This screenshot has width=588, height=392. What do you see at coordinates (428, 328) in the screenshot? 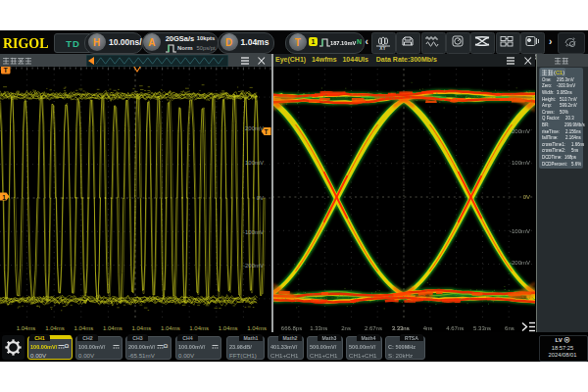
I see `svg-text: 4ns` at bounding box center [428, 328].